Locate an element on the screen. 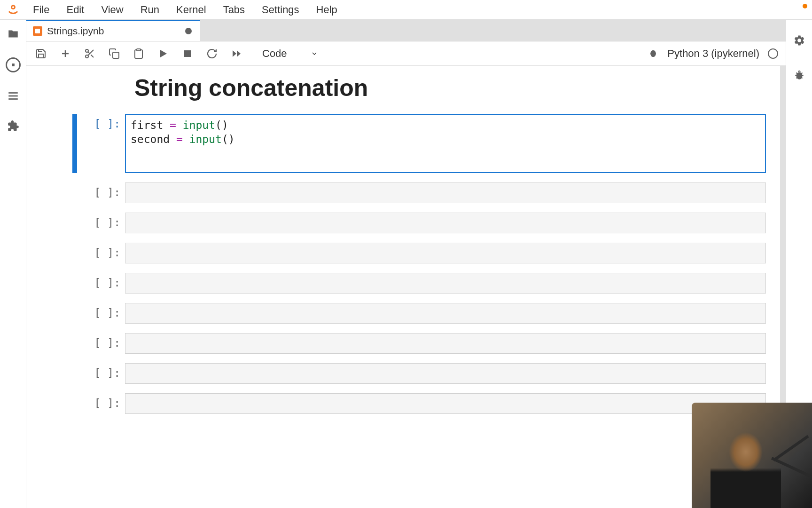 The image size is (812, 508). stop-button is located at coordinates (187, 54).